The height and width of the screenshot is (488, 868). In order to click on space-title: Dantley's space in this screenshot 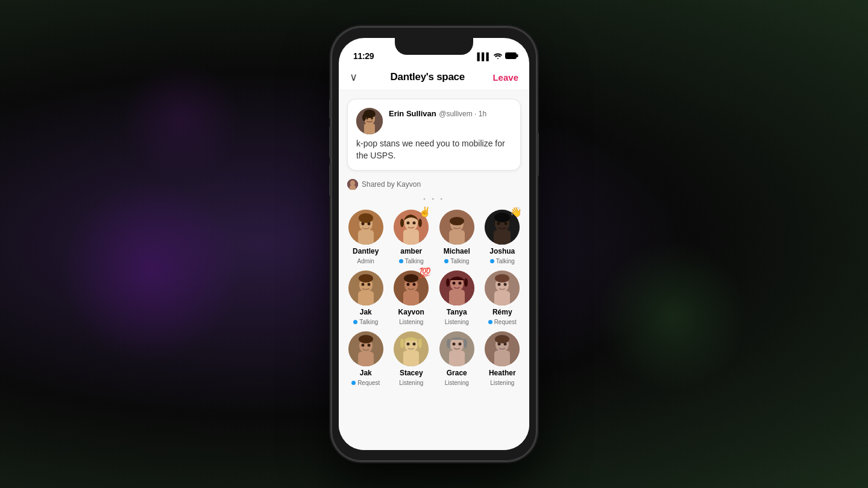, I will do `click(427, 77)`.